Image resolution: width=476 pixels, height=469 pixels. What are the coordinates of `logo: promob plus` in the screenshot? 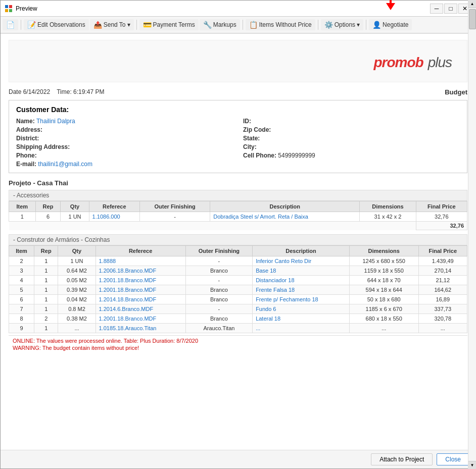 It's located at (238, 61).